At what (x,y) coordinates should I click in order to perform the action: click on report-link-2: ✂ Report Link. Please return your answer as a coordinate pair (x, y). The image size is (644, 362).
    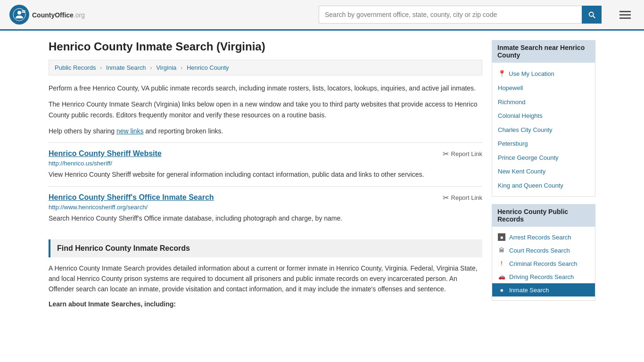
    Looking at the image, I should click on (462, 198).